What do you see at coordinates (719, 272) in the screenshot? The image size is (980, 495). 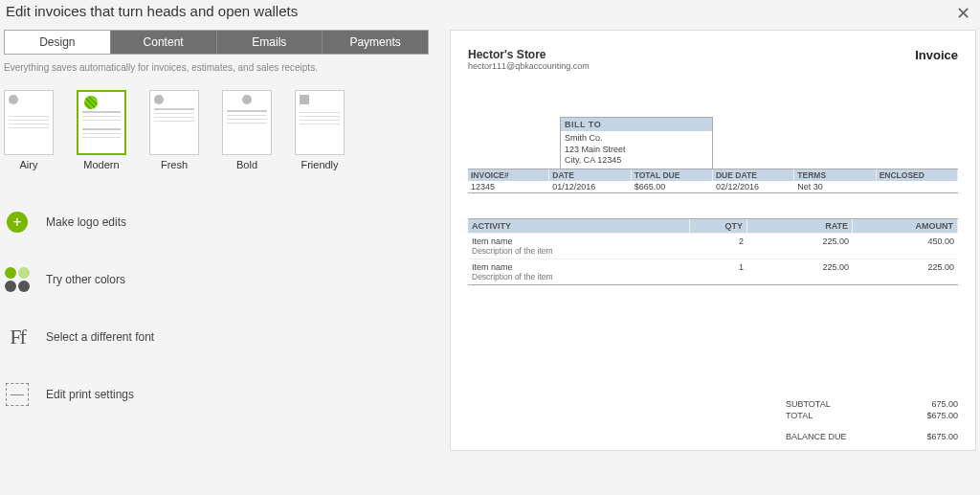 I see `line-item-qty: 1` at bounding box center [719, 272].